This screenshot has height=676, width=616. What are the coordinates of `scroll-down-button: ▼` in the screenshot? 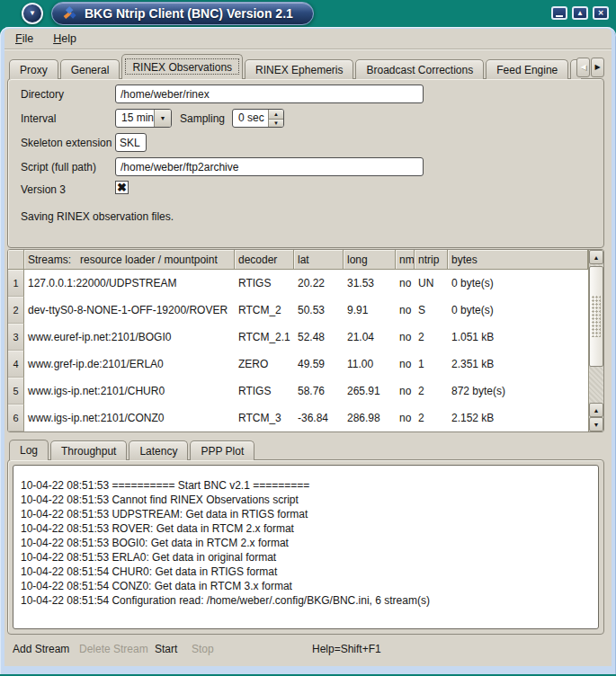 It's located at (596, 424).